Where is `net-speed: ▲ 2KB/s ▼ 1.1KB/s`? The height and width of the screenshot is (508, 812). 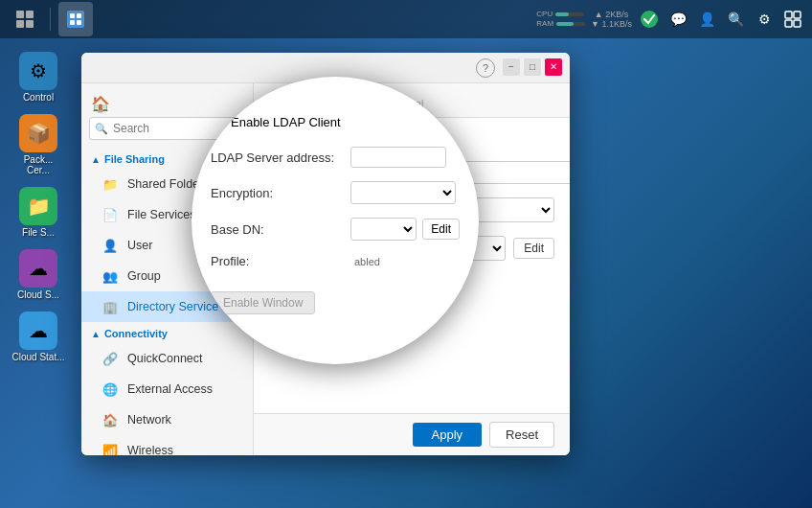 net-speed: ▲ 2KB/s ▼ 1.1KB/s is located at coordinates (611, 19).